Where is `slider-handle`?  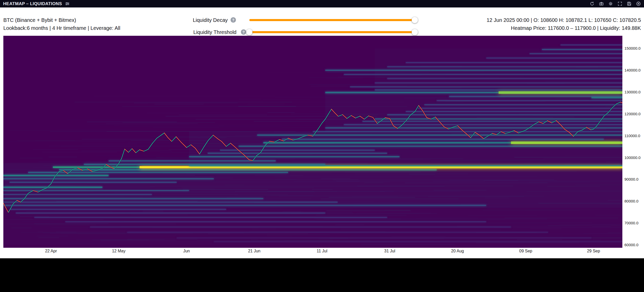 slider-handle is located at coordinates (415, 20).